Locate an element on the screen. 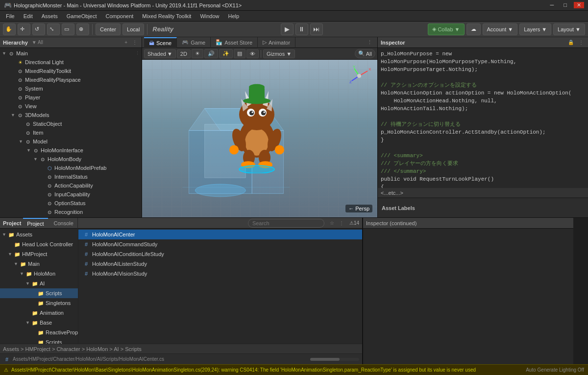 This screenshot has height=375, width=588. tree-holomon-body: ▼ ⊙ HoloMonBody is located at coordinates (71, 159).